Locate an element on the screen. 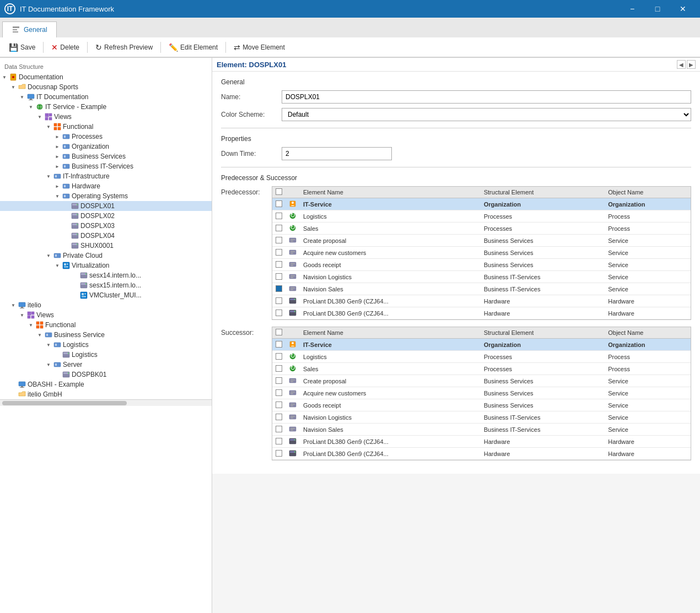  tree-expander-itelio-bizsvc: ▼ is located at coordinates (40, 335).